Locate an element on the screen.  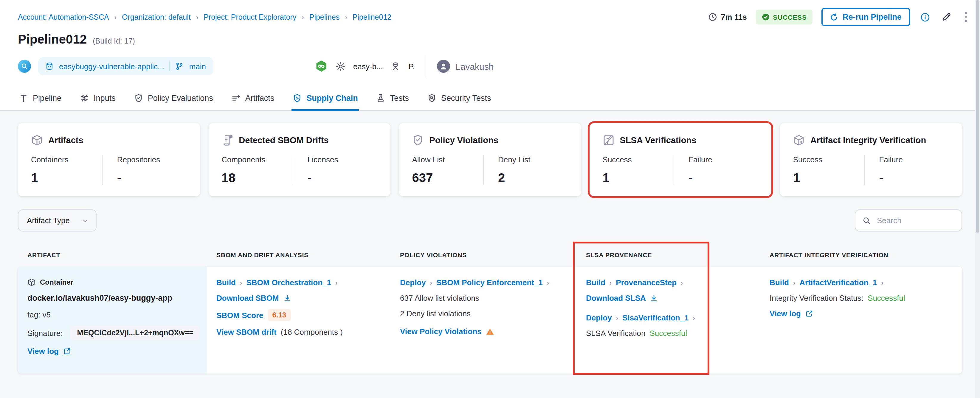
breadcrumb-pipeline012: Pipeline012 is located at coordinates (372, 17).